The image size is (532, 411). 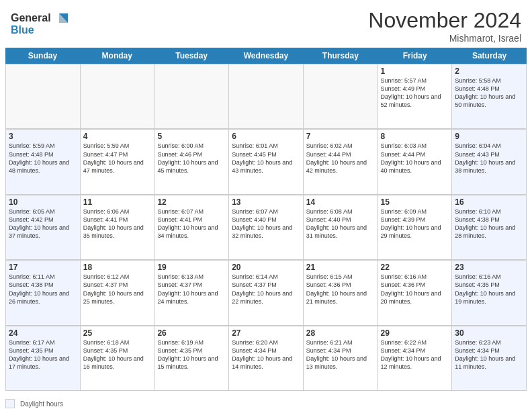 I want to click on header: General Blue November 2024 Mishmarot, Is…, so click(x=266, y=24).